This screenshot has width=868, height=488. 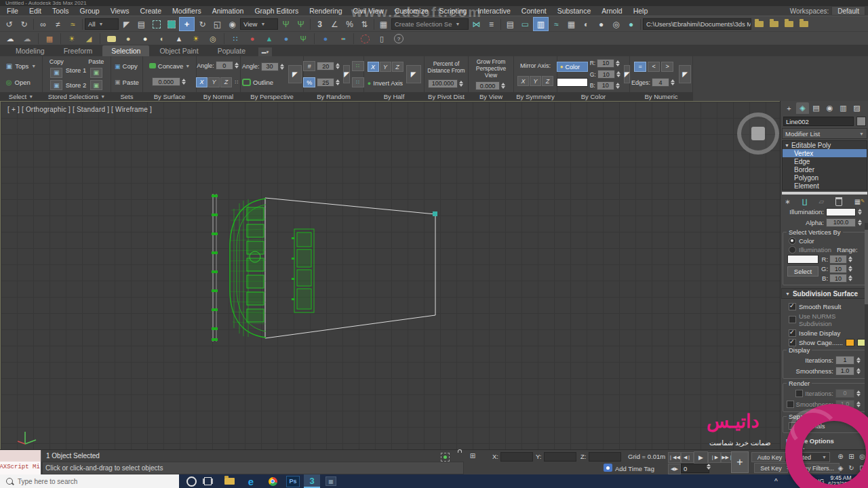 What do you see at coordinates (803, 259) in the screenshot?
I see `vertex-color-swatch` at bounding box center [803, 259].